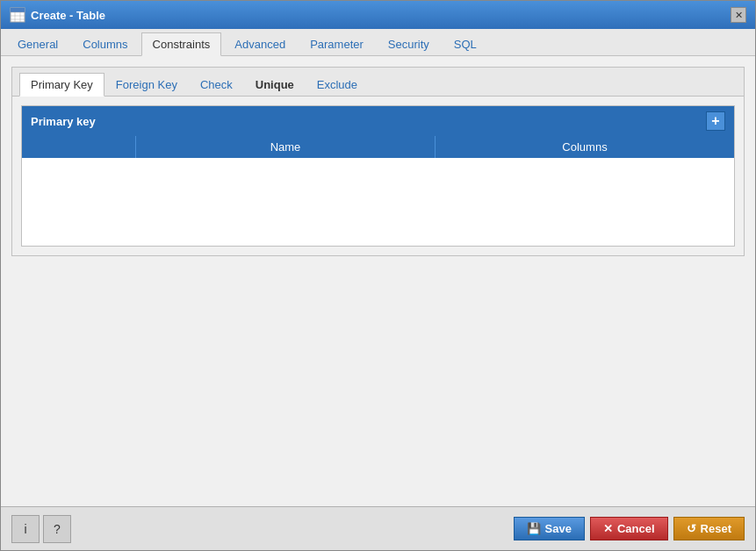 The height and width of the screenshot is (551, 756). I want to click on tab-constraints: Constraints, so click(182, 44).